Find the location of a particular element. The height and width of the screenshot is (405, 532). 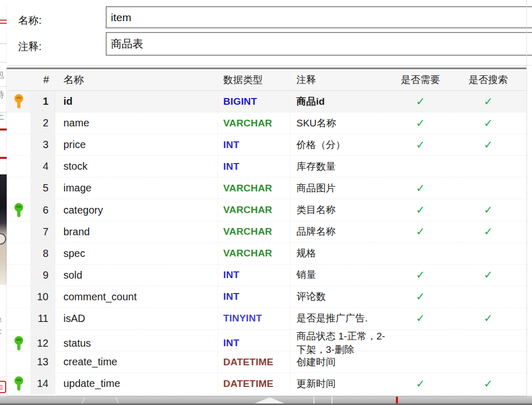

column-number: 8 is located at coordinates (43, 254).